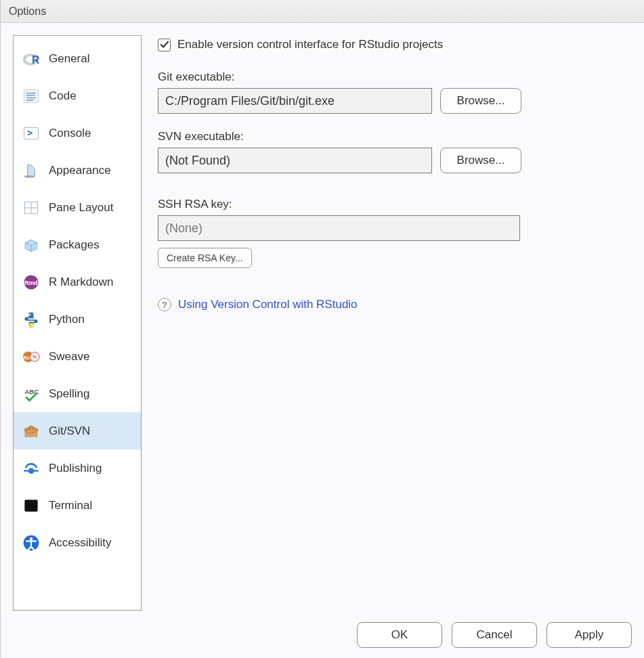  What do you see at coordinates (77, 505) in the screenshot?
I see `sidebar-item-terminal: Terminal` at bounding box center [77, 505].